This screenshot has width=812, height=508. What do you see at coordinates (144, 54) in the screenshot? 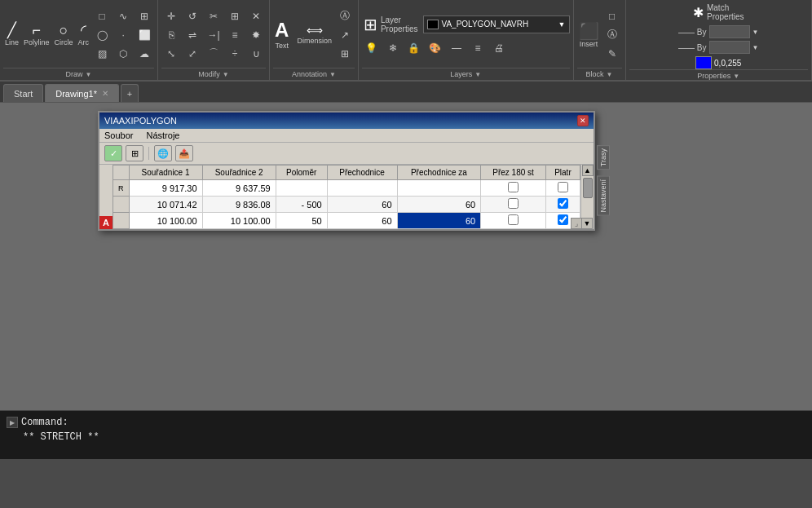
I see `revision-button: ☁` at bounding box center [144, 54].